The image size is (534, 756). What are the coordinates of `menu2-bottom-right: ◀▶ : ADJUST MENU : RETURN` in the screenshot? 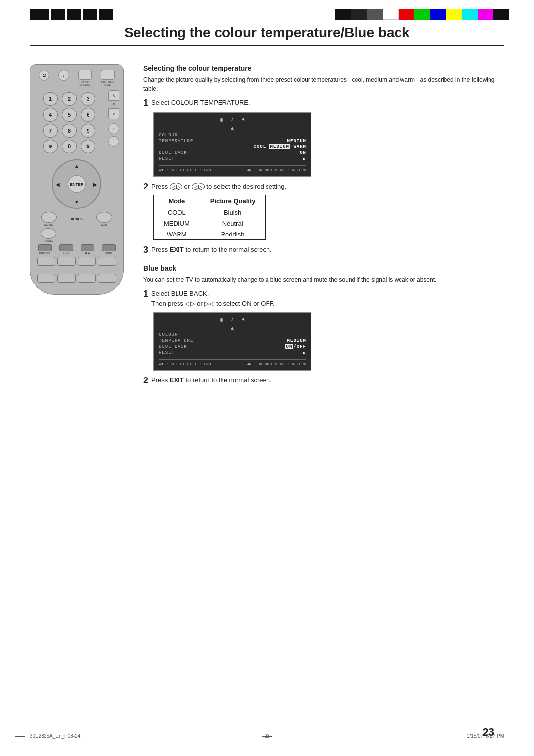 It's located at (276, 364).